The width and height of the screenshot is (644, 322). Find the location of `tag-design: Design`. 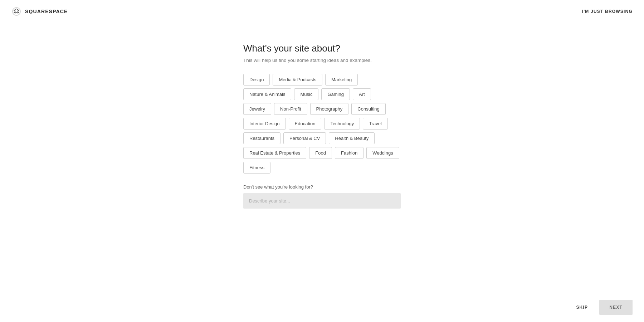

tag-design: Design is located at coordinates (257, 79).